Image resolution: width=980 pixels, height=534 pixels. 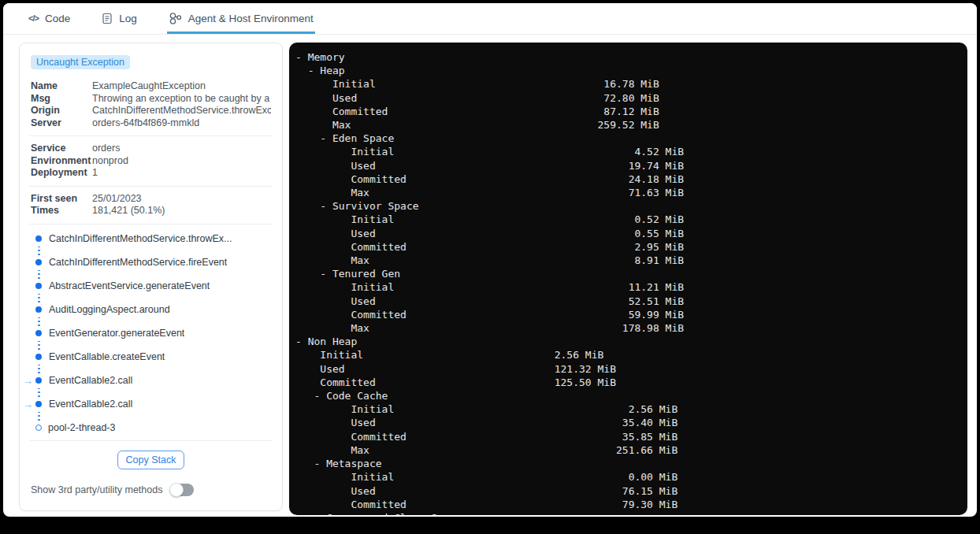 I want to click on detail-row: OriginCatchInDifferentMethodService.thro…, so click(x=151, y=111).